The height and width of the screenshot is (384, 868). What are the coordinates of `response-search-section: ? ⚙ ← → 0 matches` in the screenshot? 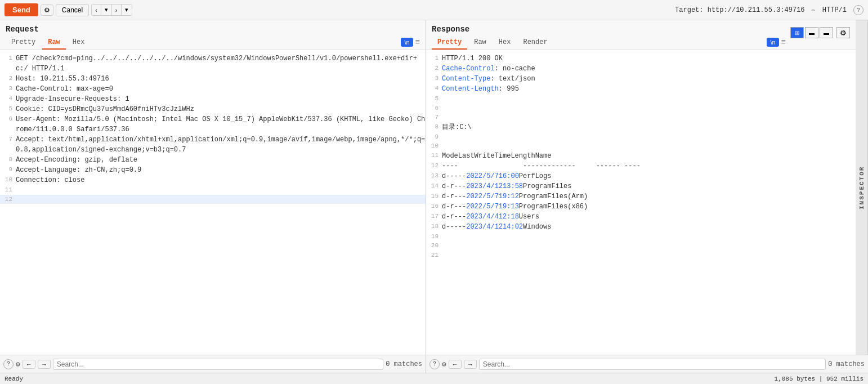 It's located at (647, 364).